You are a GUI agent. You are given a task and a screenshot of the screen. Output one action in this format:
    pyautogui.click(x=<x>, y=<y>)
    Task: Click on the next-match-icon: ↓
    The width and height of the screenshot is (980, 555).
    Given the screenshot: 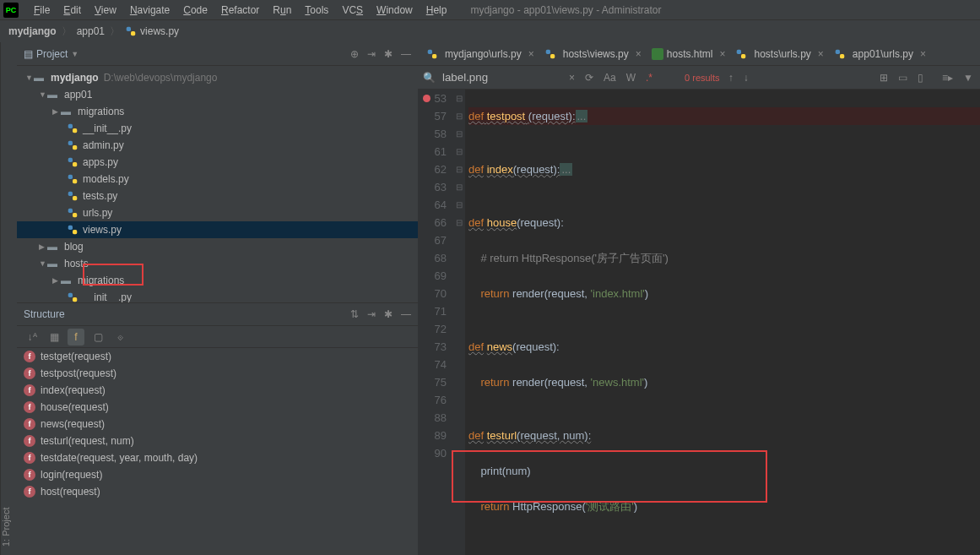 What is the action you would take?
    pyautogui.click(x=746, y=78)
    